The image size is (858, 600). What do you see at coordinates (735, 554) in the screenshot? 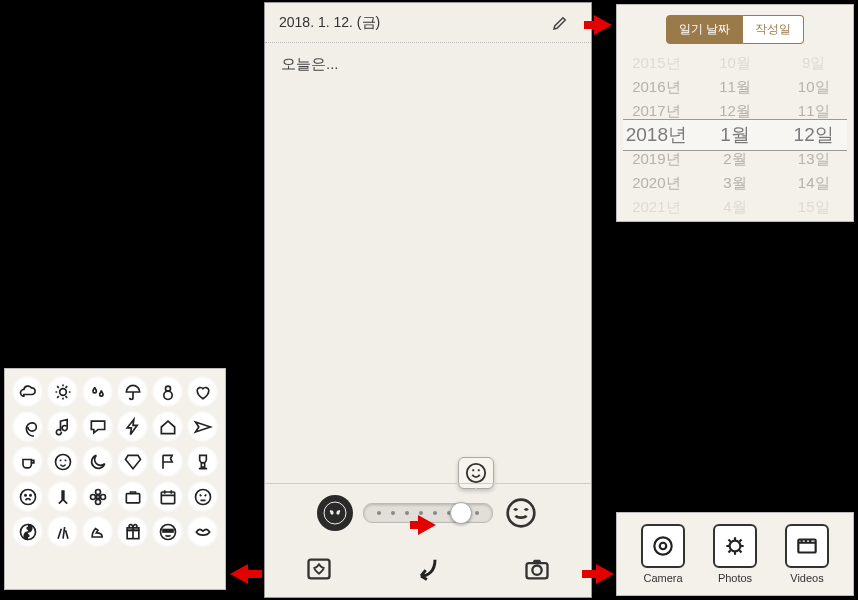
I see `media-photos: Photos` at bounding box center [735, 554].